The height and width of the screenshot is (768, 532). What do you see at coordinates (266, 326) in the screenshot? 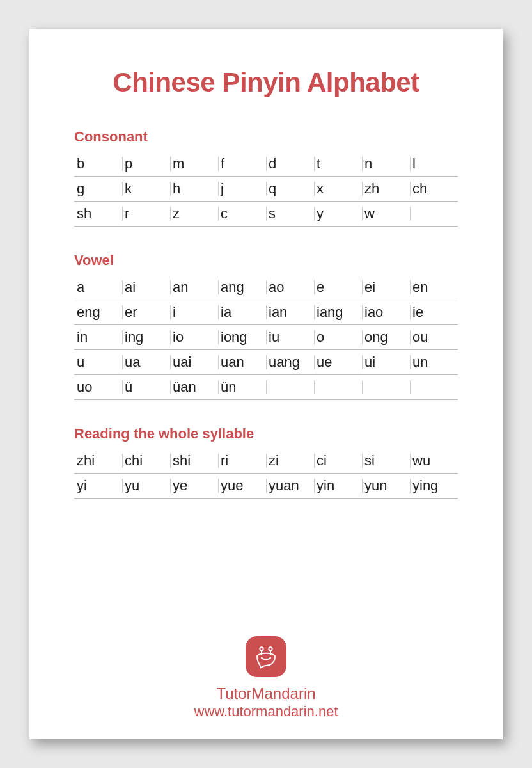
I see `section-vowel: Vowel aaianangaoeeienengeriiaianiangiaoi…` at bounding box center [266, 326].